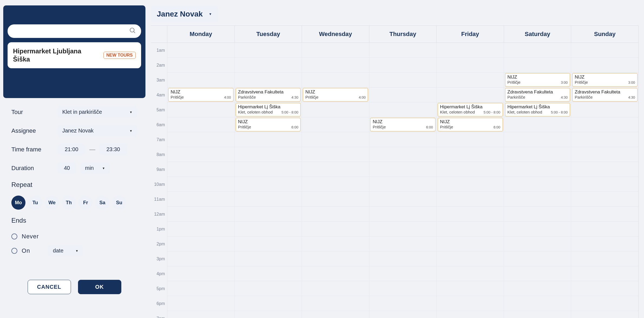  I want to click on duration-value-input: 40, so click(67, 168).